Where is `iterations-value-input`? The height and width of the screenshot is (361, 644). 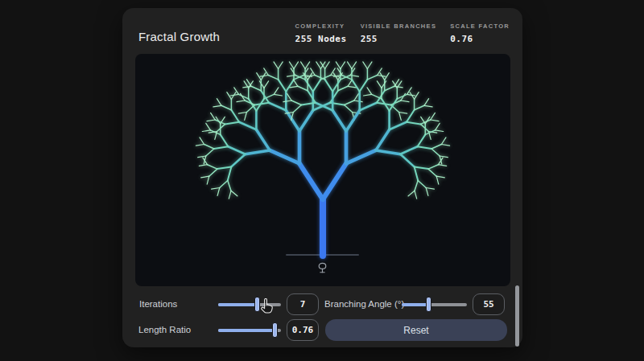
iterations-value-input is located at coordinates (303, 304).